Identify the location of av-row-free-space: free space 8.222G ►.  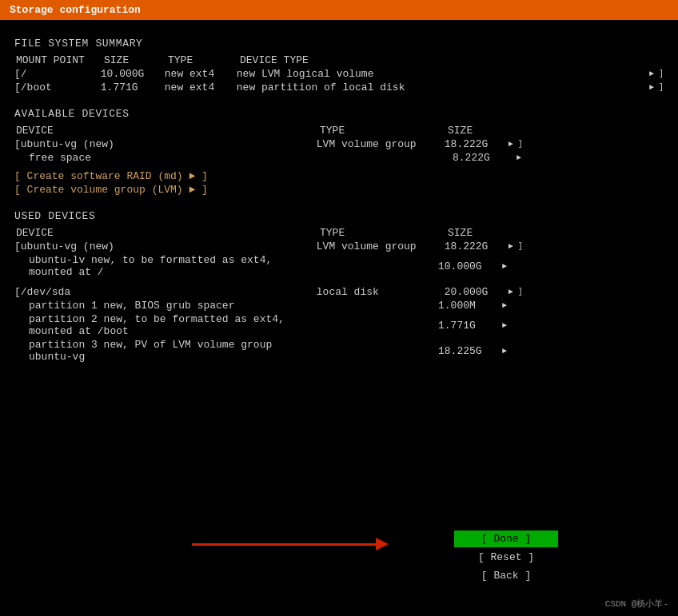
(339, 158).